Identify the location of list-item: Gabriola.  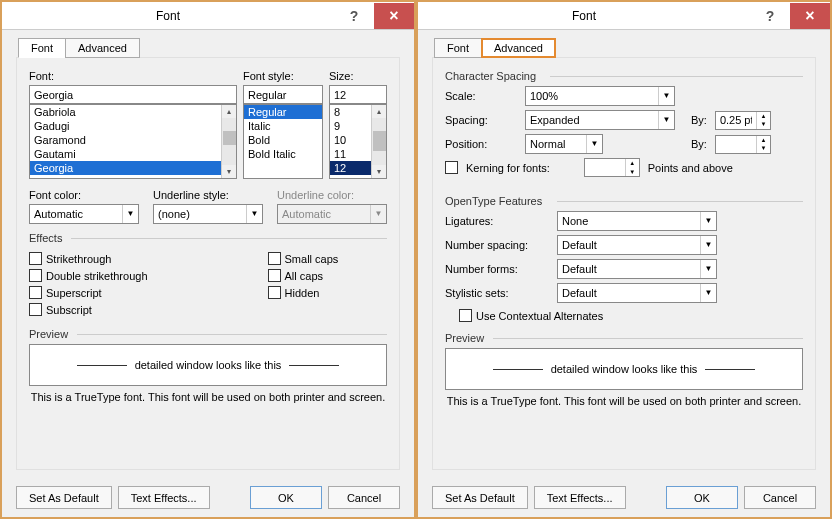
(133, 112).